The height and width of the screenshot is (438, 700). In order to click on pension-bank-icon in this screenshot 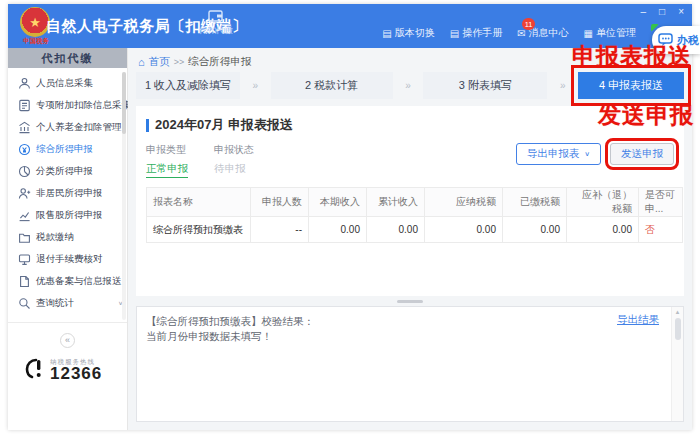, I will do `click(24, 128)`.